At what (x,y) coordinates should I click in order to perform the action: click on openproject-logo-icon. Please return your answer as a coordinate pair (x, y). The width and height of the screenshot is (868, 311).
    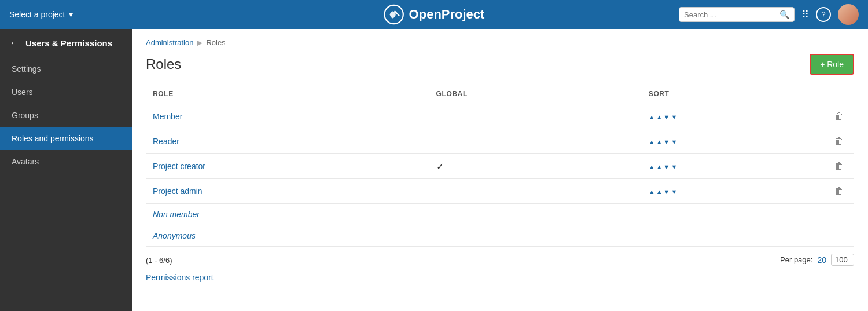
    Looking at the image, I should click on (394, 14).